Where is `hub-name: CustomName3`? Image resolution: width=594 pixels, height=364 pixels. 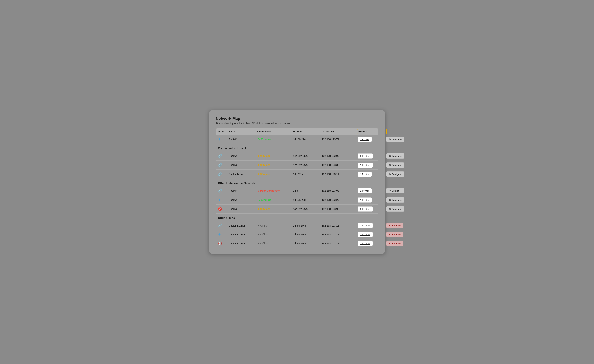 hub-name: CustomName3 is located at coordinates (243, 234).